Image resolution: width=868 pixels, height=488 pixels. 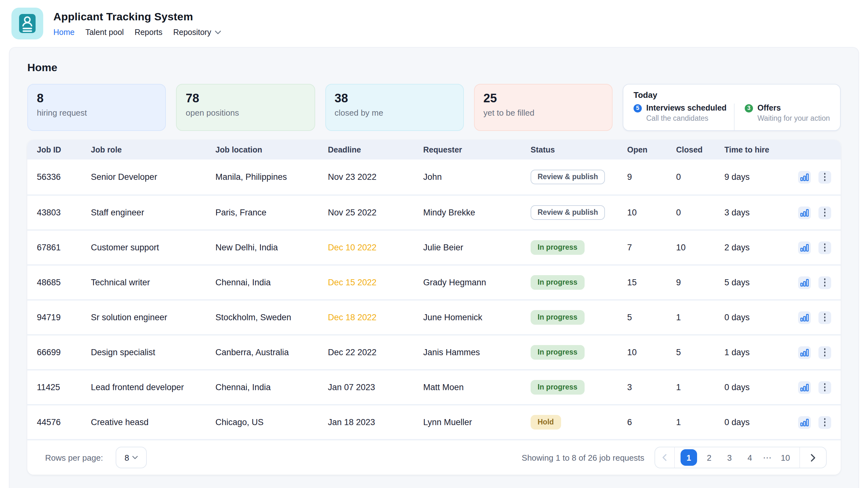 I want to click on nav-item-home: Home, so click(x=64, y=32).